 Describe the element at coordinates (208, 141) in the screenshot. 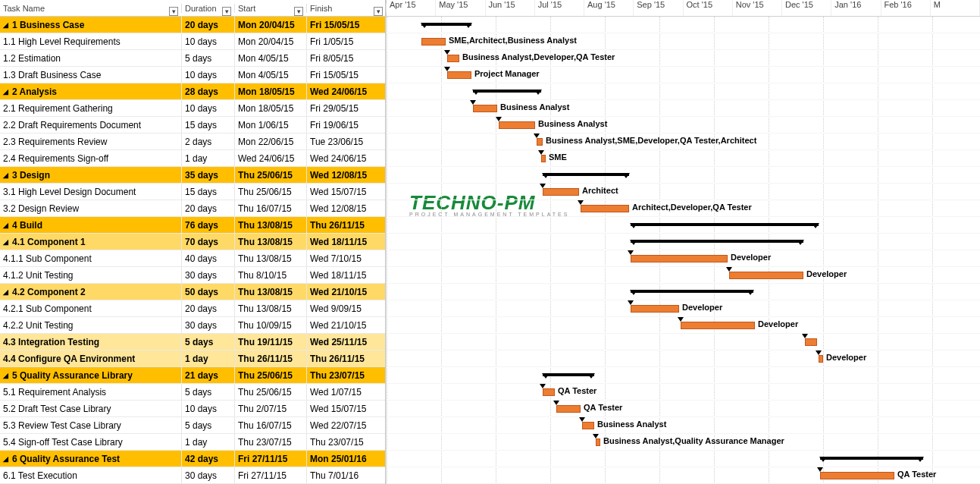

I see `duration-cell: 2 days` at that location.